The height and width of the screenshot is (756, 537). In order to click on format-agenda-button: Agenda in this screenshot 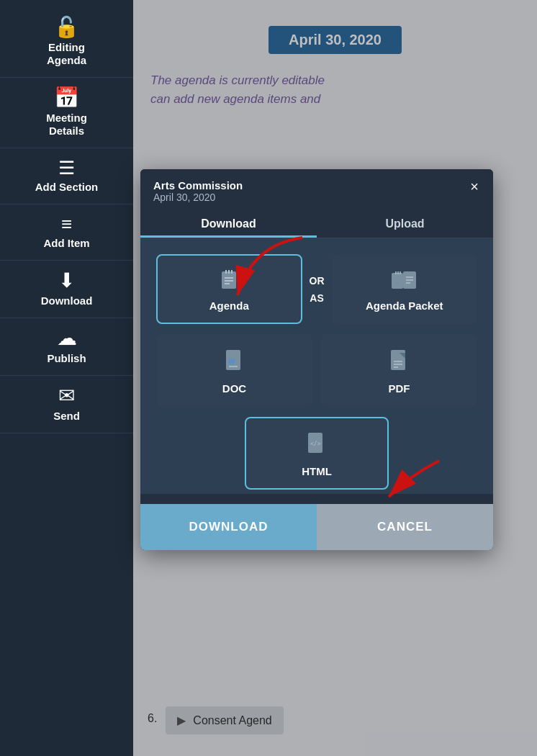, I will do `click(229, 289)`.